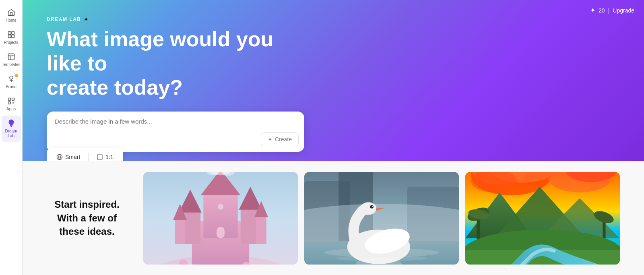 The image size is (644, 275). Describe the element at coordinates (175, 128) in the screenshot. I see `image-description-input` at that location.